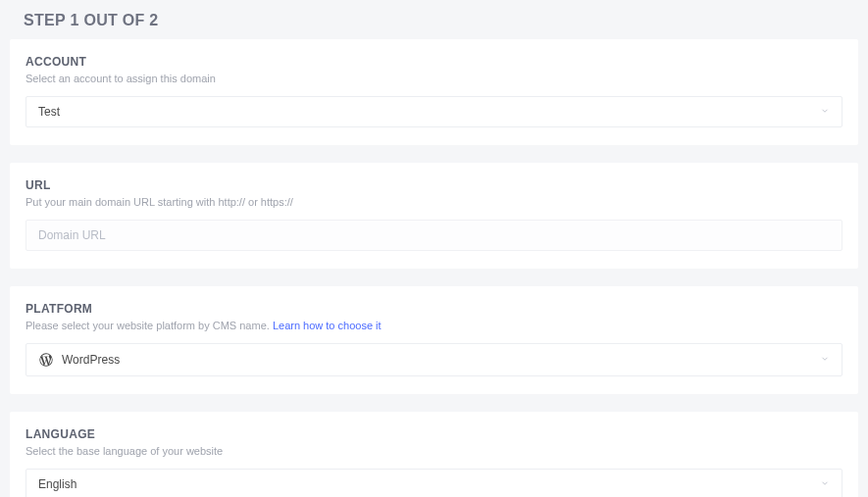 The image size is (868, 497). I want to click on language-select: English, so click(434, 482).